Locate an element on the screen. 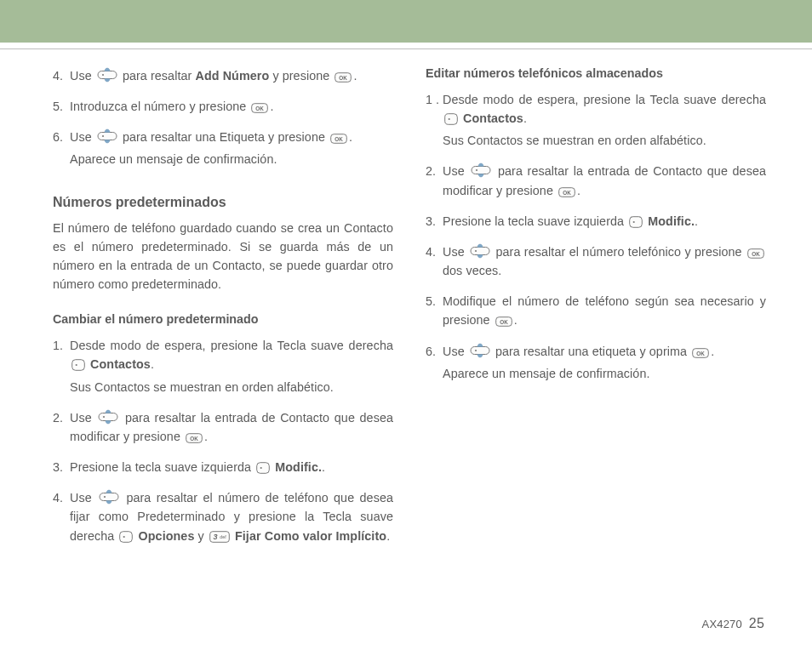  text: dos veces. is located at coordinates (472, 271).